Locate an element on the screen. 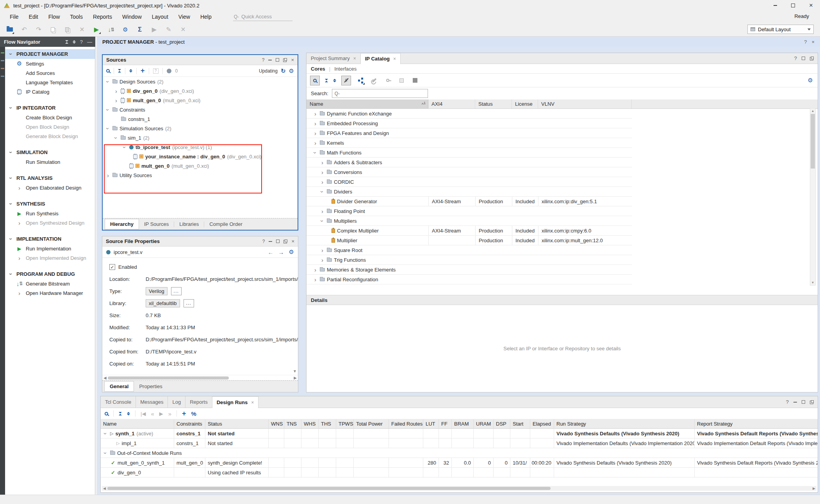 Image resolution: width=820 pixels, height=504 pixels. stop-button is located at coordinates (415, 80).